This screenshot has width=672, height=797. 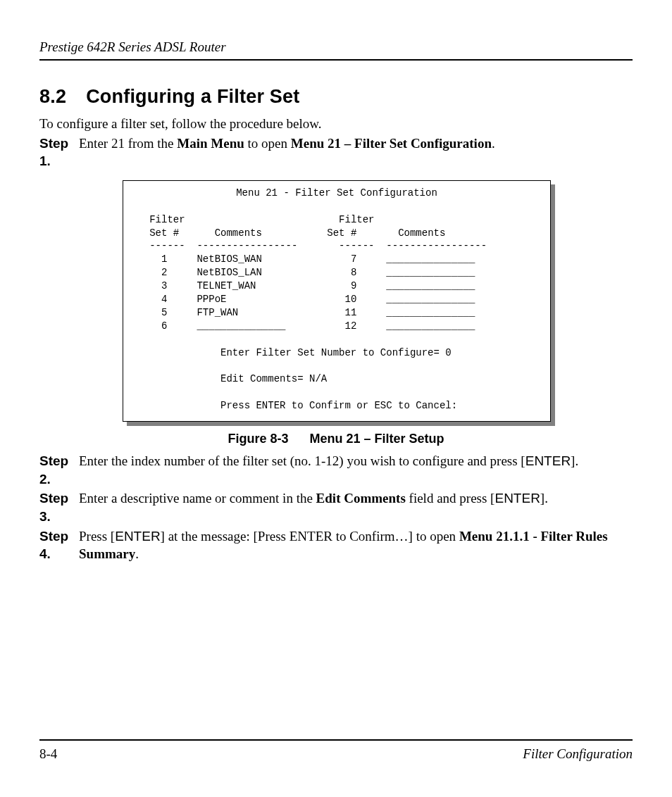 I want to click on step-body: Enter 21 from the Main Menu to open Menu…, so click(x=356, y=152).